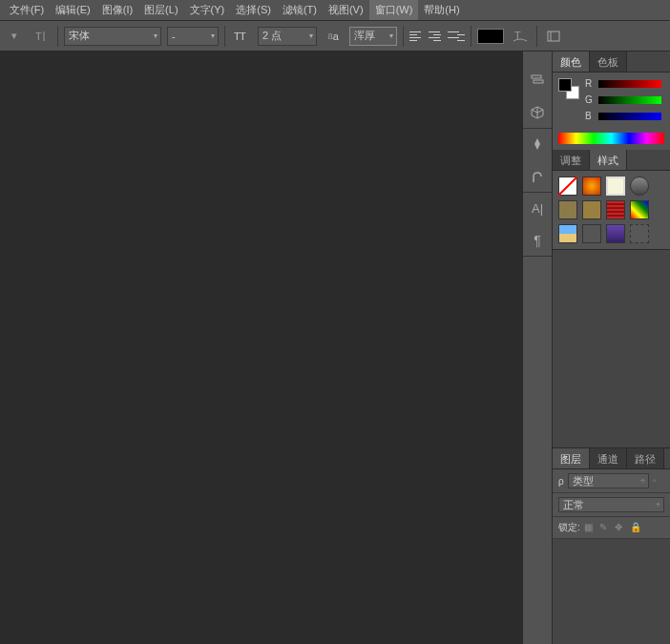 The height and width of the screenshot is (644, 670). Describe the element at coordinates (373, 36) in the screenshot. I see `antialias-dropdown: 浑厚` at that location.